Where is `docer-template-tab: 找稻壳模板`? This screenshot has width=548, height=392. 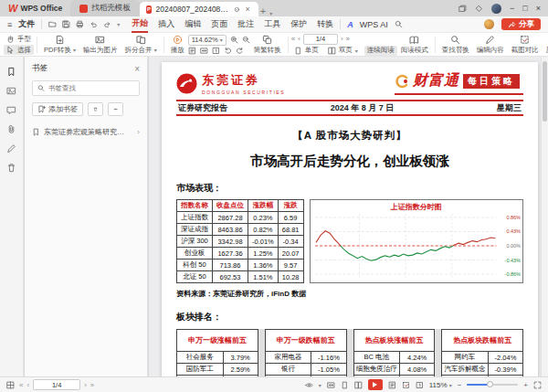
docer-template-tab: 找稻壳模板 is located at coordinates (105, 8).